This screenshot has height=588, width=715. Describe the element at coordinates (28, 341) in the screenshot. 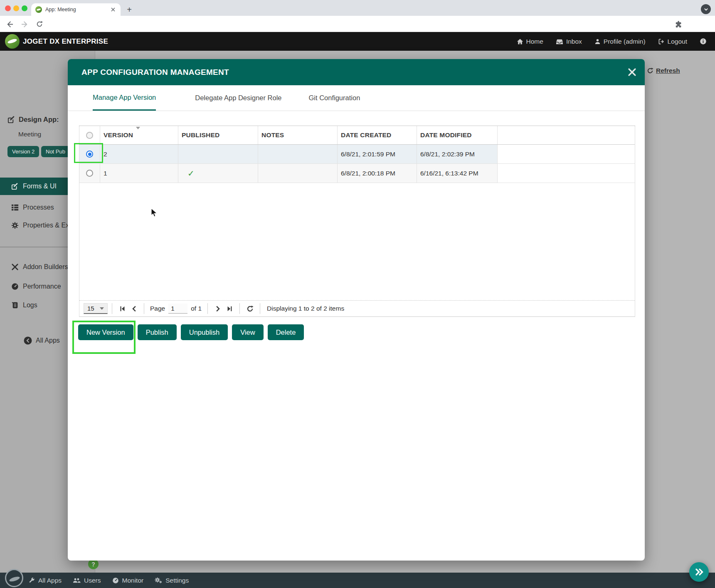

I see `back-circle-icon` at that location.